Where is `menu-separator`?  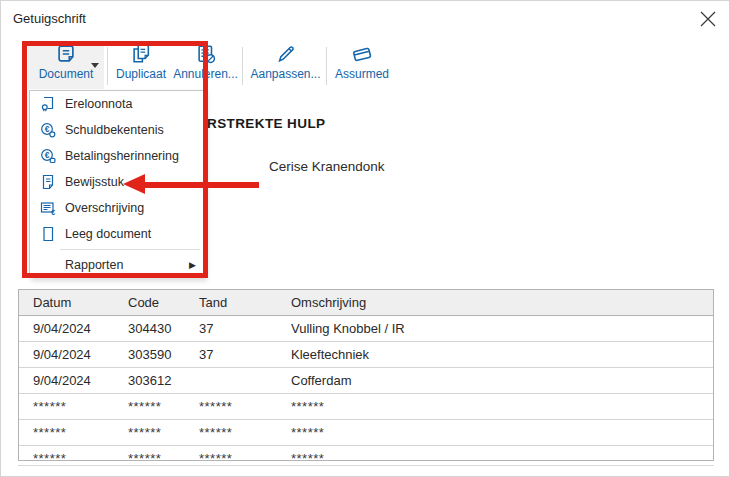
menu-separator is located at coordinates (130, 250).